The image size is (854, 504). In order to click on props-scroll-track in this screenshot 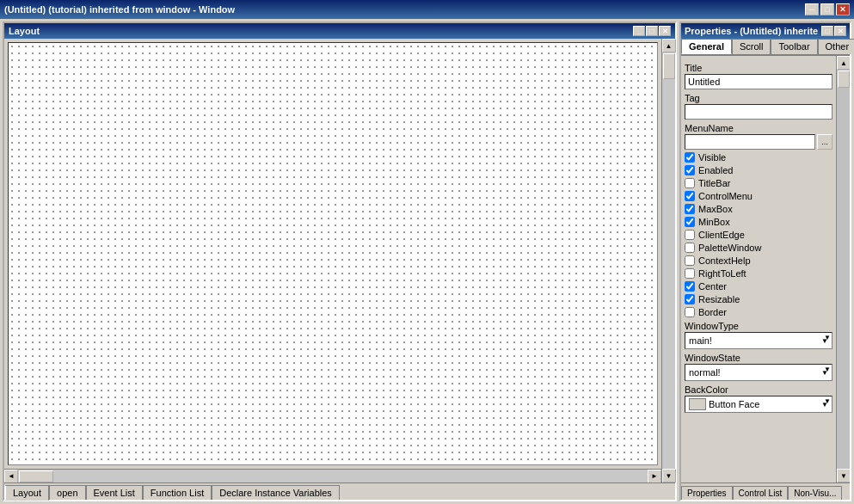, I will do `click(843, 269)`.